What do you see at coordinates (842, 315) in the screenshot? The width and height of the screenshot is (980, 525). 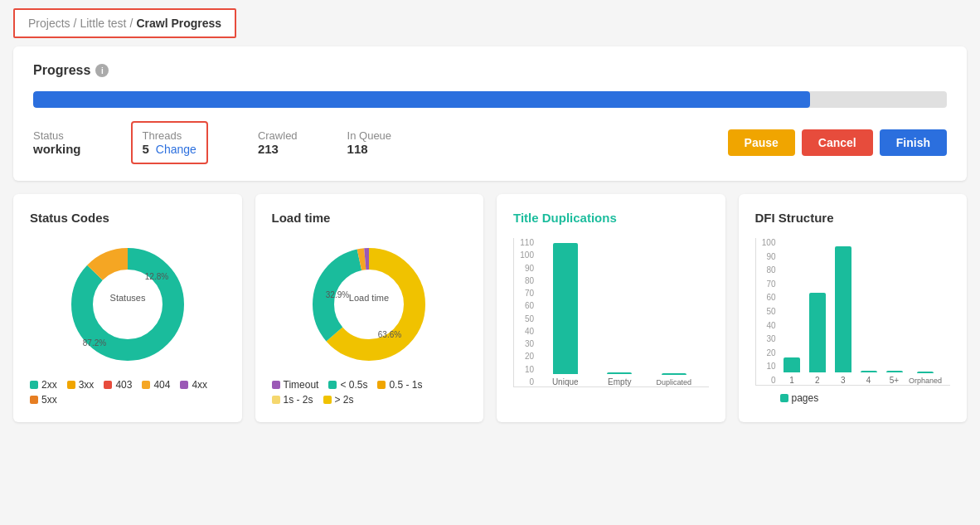 I see `bar-dfi-3: 3` at bounding box center [842, 315].